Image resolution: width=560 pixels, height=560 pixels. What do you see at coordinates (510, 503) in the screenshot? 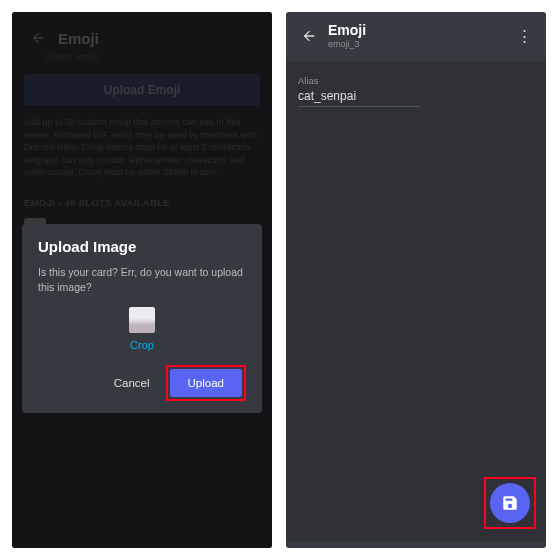
I see `highlight-box` at bounding box center [510, 503].